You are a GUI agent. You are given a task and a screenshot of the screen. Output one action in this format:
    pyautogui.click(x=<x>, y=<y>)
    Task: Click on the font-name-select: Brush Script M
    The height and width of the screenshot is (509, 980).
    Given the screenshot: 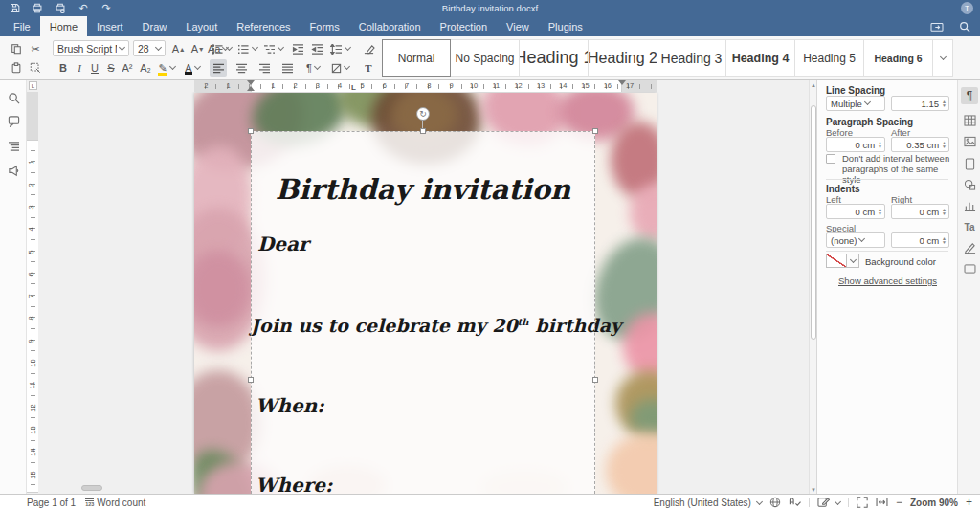 What is the action you would take?
    pyautogui.click(x=91, y=48)
    